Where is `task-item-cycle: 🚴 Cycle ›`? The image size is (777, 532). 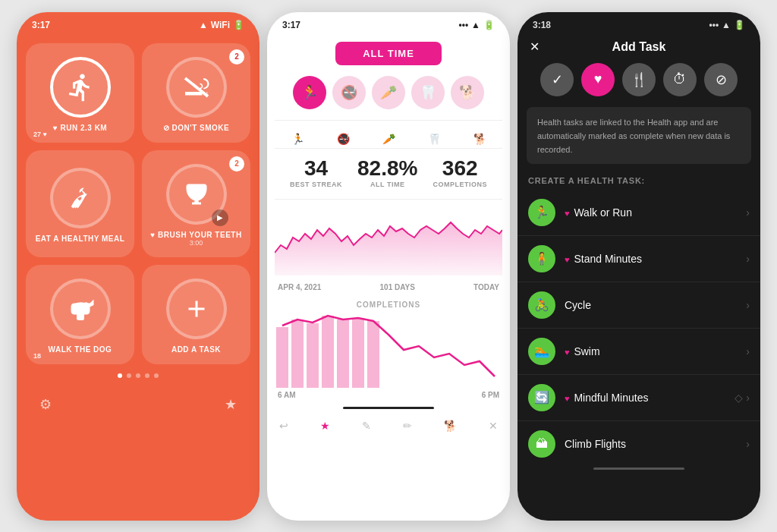
task-item-cycle: 🚴 Cycle › is located at coordinates (639, 305).